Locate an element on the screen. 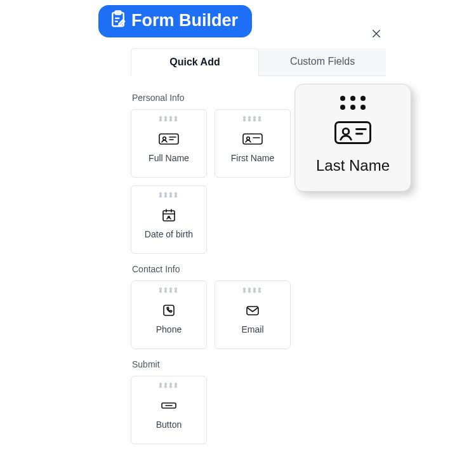 Image resolution: width=476 pixels, height=476 pixels. tab-quick-add: Quick Add is located at coordinates (195, 62).